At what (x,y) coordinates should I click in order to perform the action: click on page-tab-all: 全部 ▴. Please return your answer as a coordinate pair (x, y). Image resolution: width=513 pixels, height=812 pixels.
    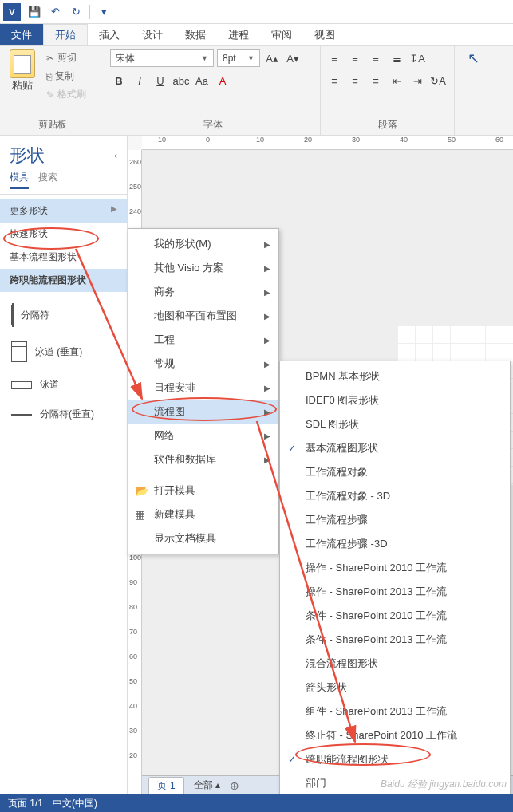
    Looking at the image, I should click on (207, 785).